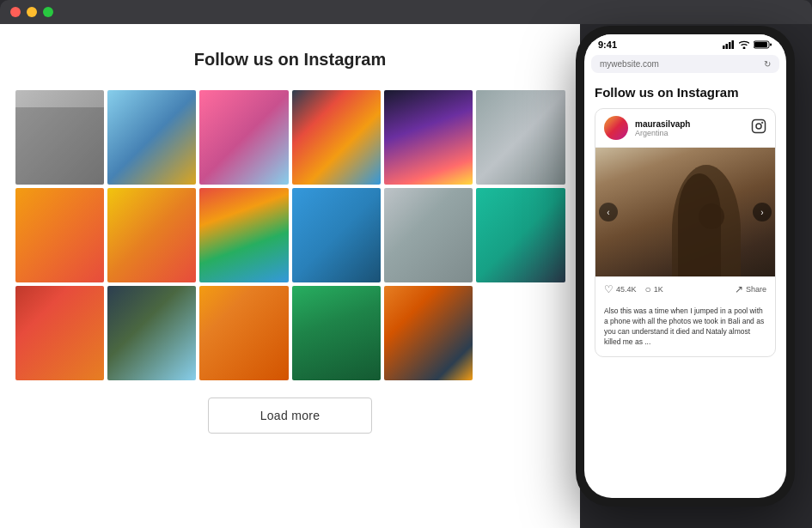 The width and height of the screenshot is (812, 528). Describe the element at coordinates (756, 289) in the screenshot. I see `share-label: Share` at that location.